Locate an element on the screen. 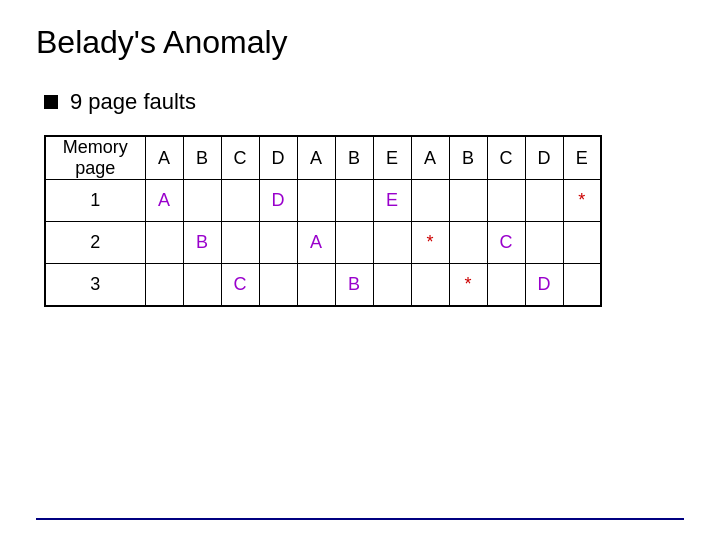 The image size is (720, 540). cell-r3-c6 is located at coordinates (392, 285).